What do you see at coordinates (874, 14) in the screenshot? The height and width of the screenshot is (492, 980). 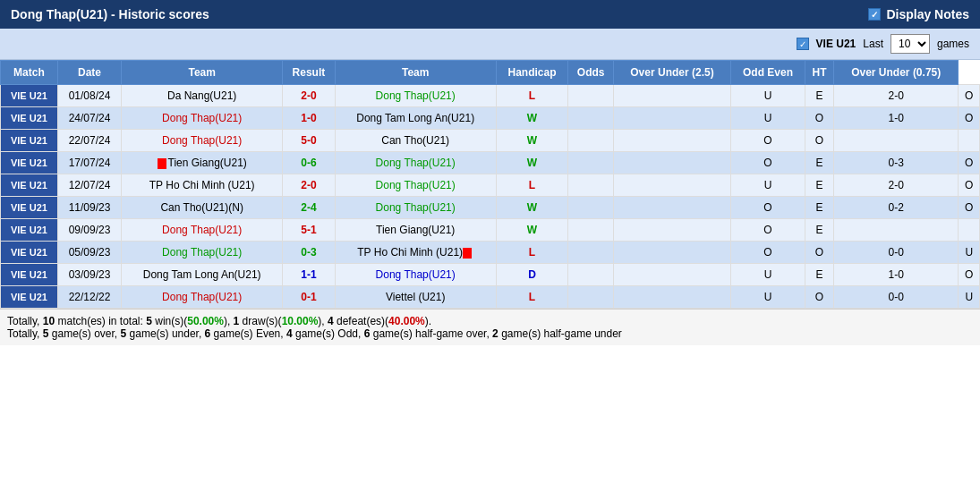 I see `display-notes-checkbox: ✓` at bounding box center [874, 14].